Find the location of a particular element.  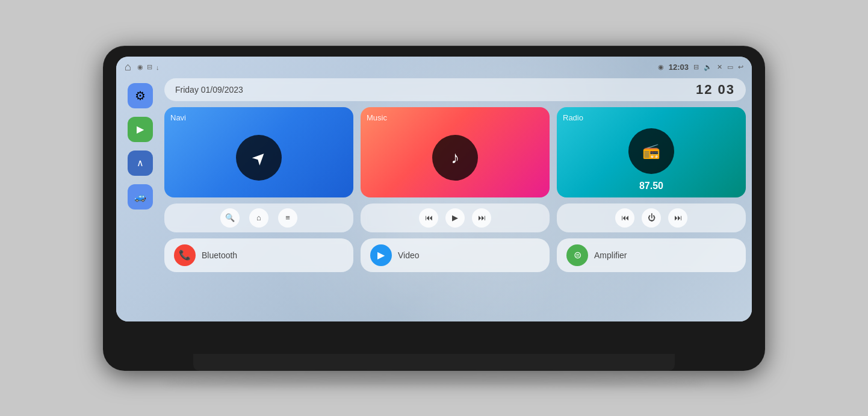

phone-icon: 📞 is located at coordinates (185, 255).